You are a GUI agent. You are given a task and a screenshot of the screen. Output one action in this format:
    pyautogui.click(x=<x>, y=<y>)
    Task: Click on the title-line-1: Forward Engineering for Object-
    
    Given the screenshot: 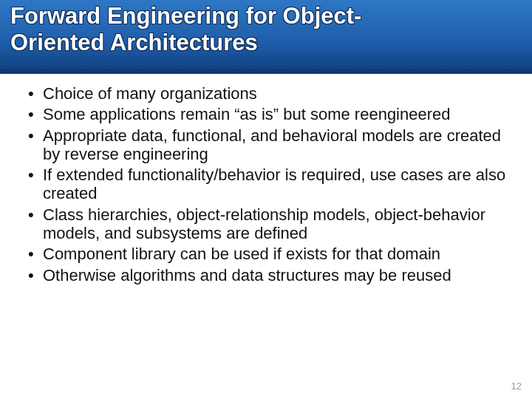 What is the action you would take?
    pyautogui.click(x=266, y=16)
    